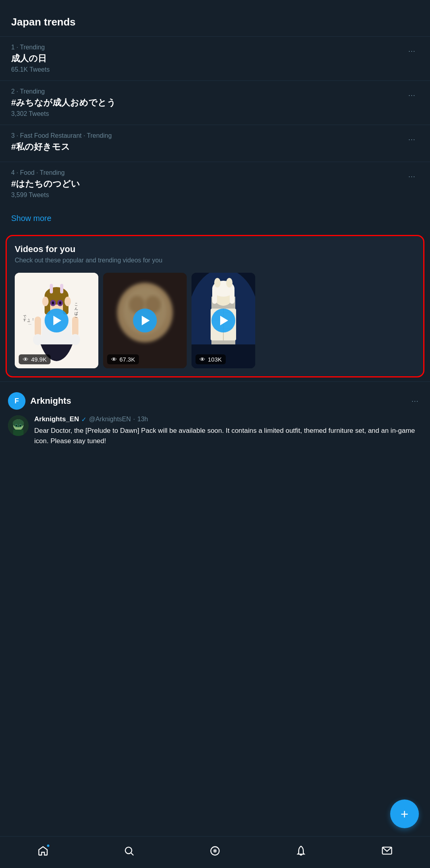  What do you see at coordinates (412, 176) in the screenshot?
I see `trend-more-options-4: ⋯` at bounding box center [412, 176].